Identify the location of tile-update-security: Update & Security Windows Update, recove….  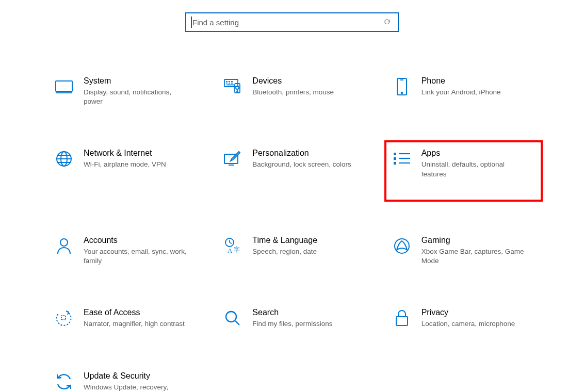
(126, 380).